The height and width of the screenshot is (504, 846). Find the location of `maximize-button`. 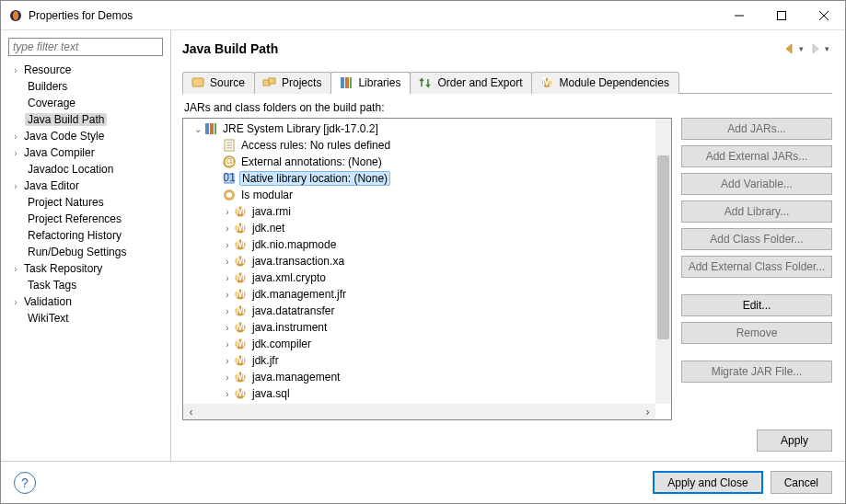

maximize-button is located at coordinates (782, 16).